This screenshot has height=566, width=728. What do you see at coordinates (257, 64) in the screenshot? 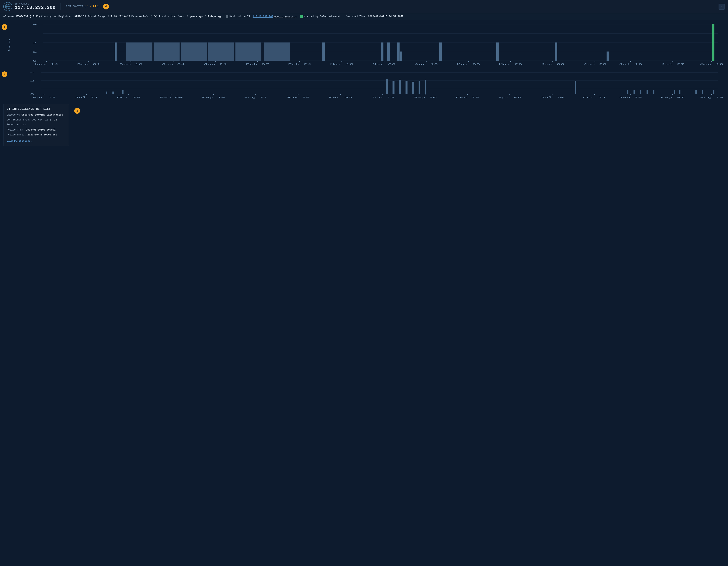
I see `svg-text: Feb 07` at bounding box center [257, 64].